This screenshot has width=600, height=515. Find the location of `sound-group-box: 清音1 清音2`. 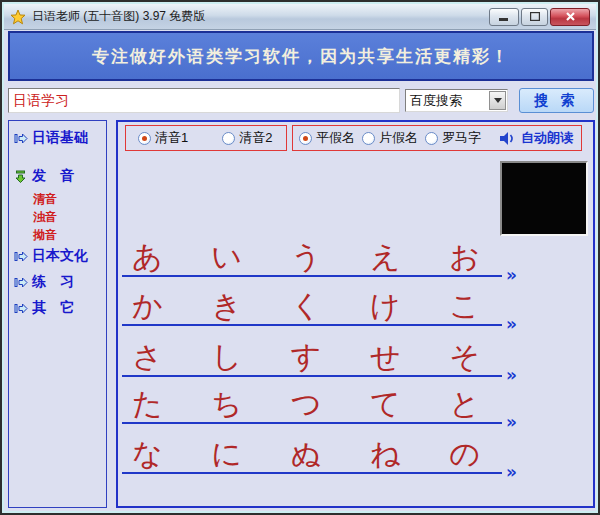

sound-group-box: 清音1 清音2 is located at coordinates (206, 138).